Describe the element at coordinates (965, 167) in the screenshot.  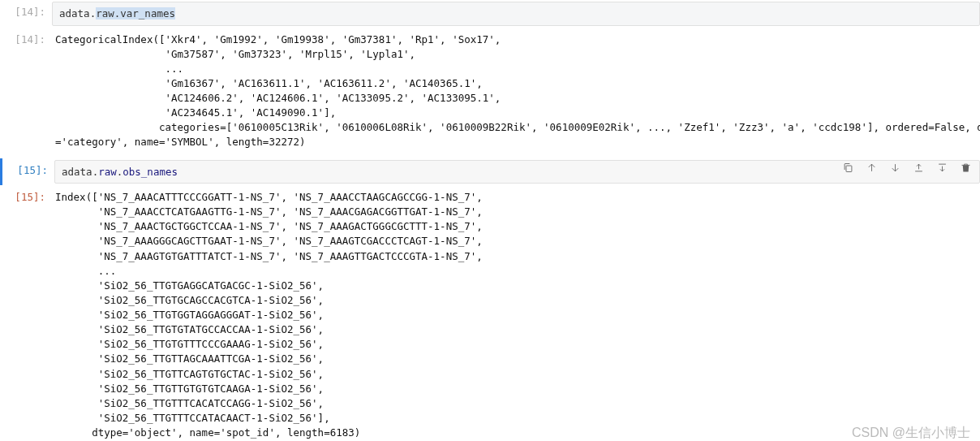
I see `trash-icon` at that location.